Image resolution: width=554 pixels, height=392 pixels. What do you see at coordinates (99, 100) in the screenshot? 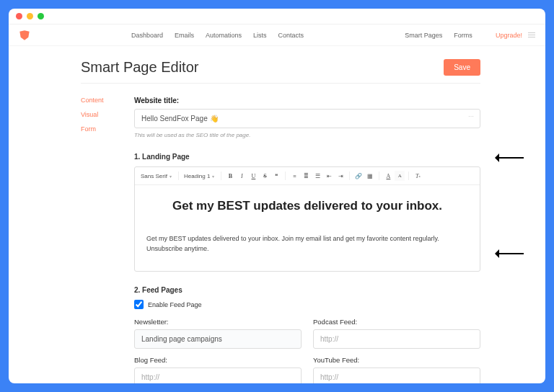
I see `tab-content: Content` at bounding box center [99, 100].